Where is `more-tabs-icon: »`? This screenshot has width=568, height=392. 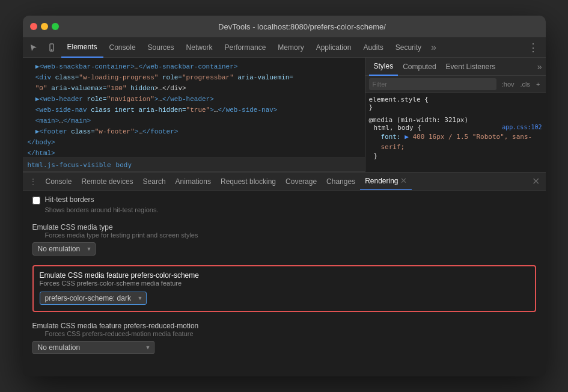 more-tabs-icon: » is located at coordinates (434, 47).